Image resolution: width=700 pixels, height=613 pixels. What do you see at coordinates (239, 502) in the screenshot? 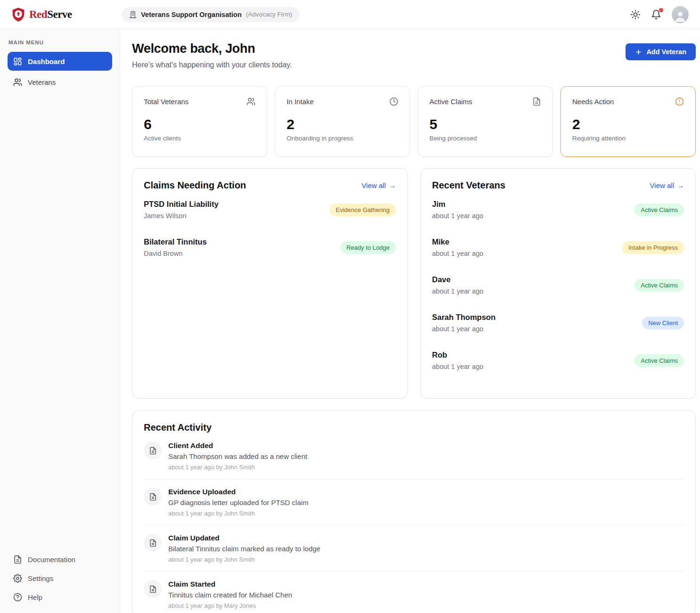
I see `activity-description: GP diagnosis letter uploaded for PTSD cl…` at bounding box center [239, 502].